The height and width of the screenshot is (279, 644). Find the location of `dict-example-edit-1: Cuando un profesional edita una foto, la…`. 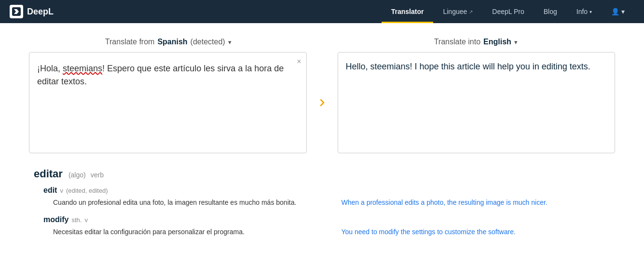

dict-example-edit-1: Cuando un profesional edita una foto, la… is located at coordinates (327, 202).